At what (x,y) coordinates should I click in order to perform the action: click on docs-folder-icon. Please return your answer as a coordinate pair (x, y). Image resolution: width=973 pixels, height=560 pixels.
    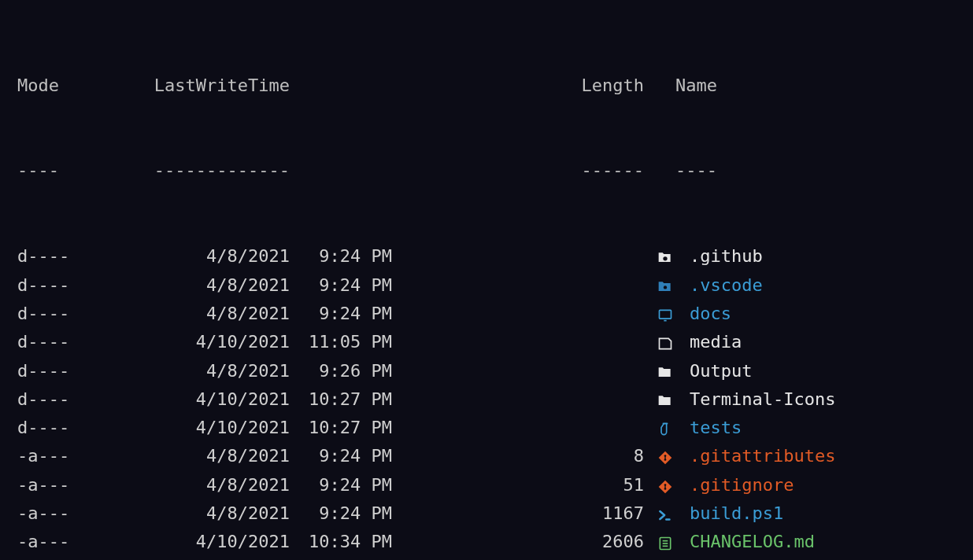
    Looking at the image, I should click on (665, 315).